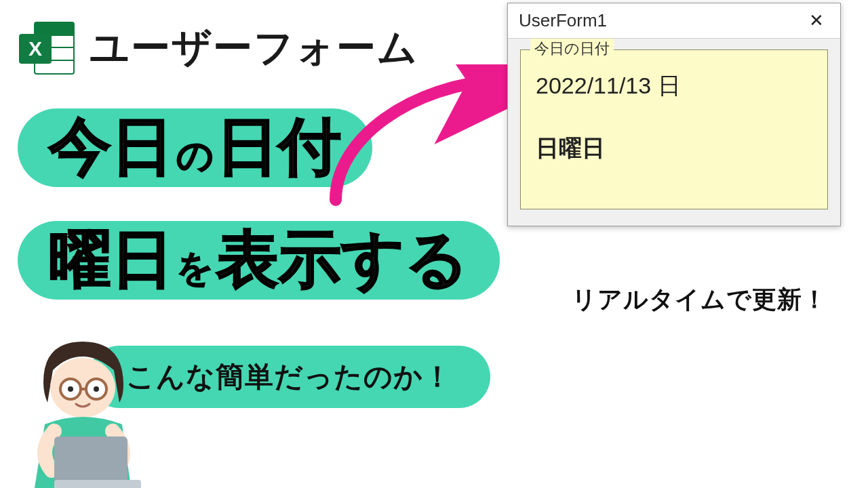 This screenshot has width=868, height=488. I want to click on weekday-label: 日曜日, so click(674, 148).